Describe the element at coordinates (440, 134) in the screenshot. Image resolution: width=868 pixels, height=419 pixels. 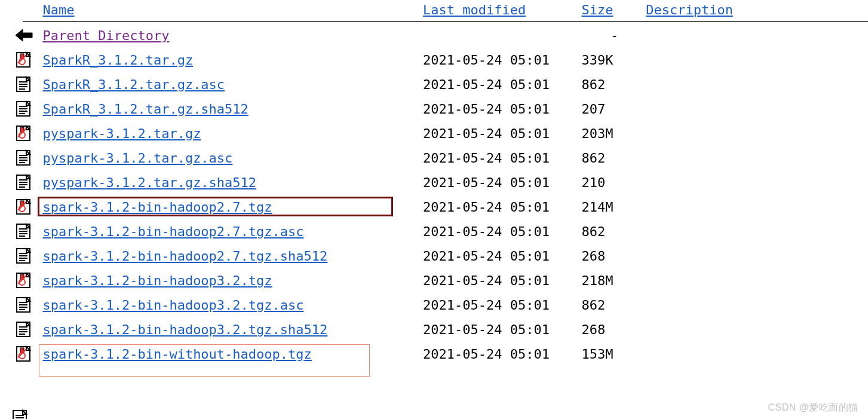
I see `table-row: pyspark-3.1.2.tar.gz2021-05-24 05:01203M` at that location.